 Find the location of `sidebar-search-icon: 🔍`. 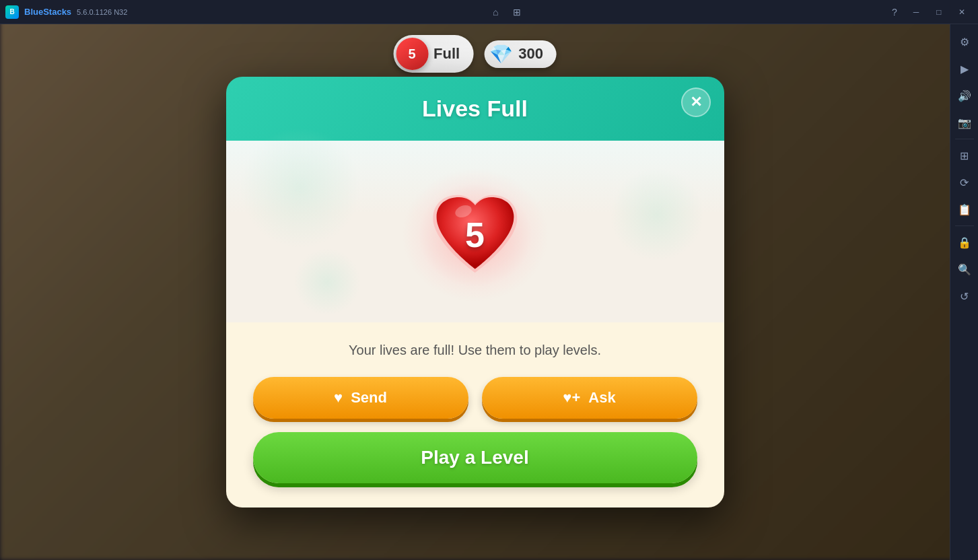

sidebar-search-icon: 🔍 is located at coordinates (965, 269).